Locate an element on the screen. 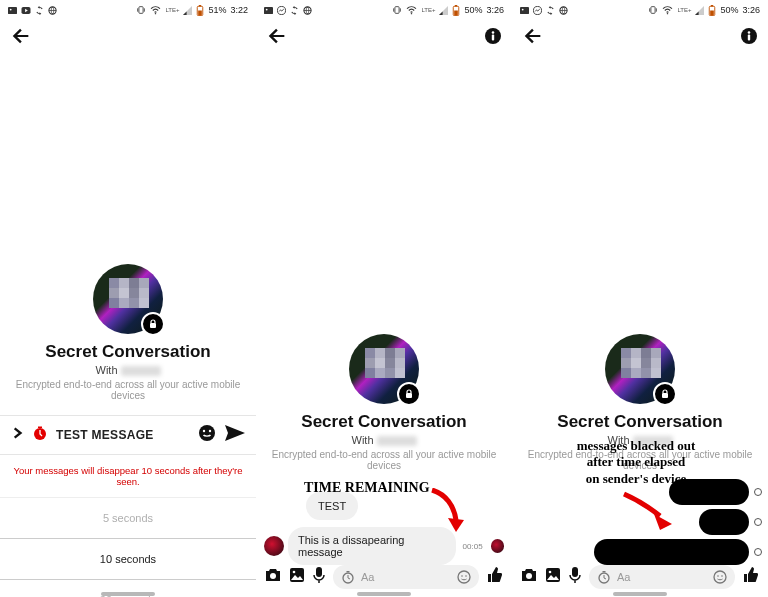 The width and height of the screenshot is (768, 597). signal-icon is located at coordinates (444, 10).